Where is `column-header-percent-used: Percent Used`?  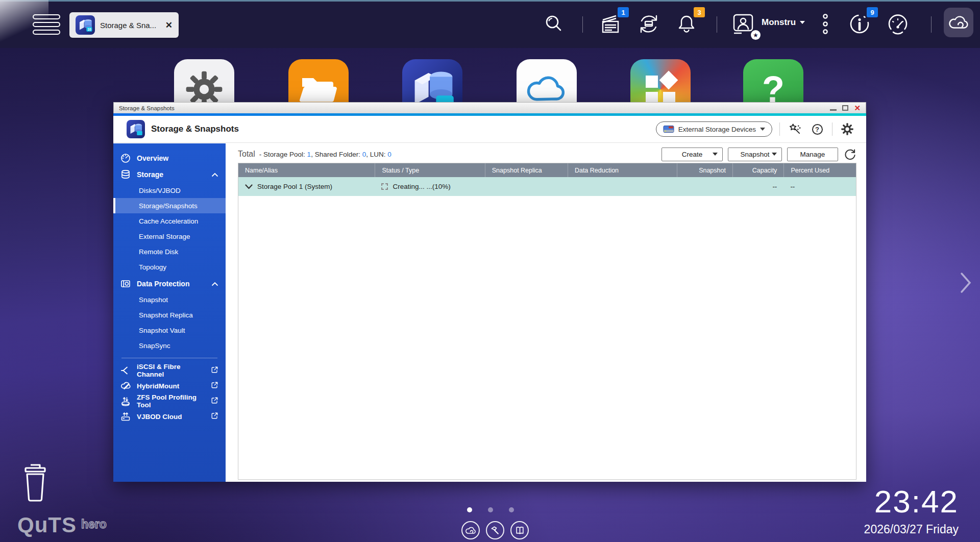 column-header-percent-used: Percent Used is located at coordinates (820, 170).